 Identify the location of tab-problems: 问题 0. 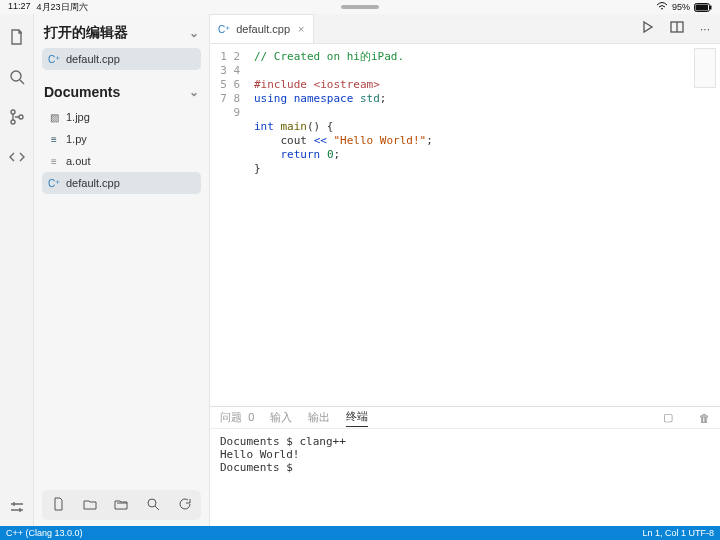
(237, 418).